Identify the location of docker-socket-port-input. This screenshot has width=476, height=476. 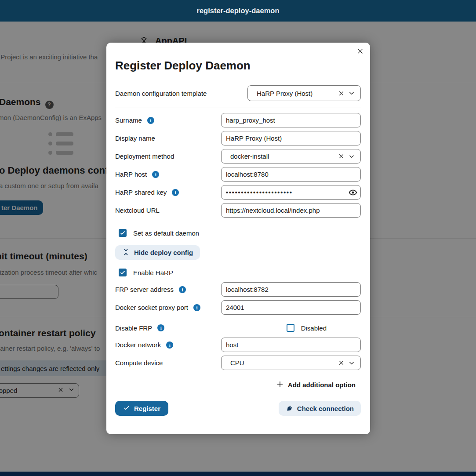
(291, 308).